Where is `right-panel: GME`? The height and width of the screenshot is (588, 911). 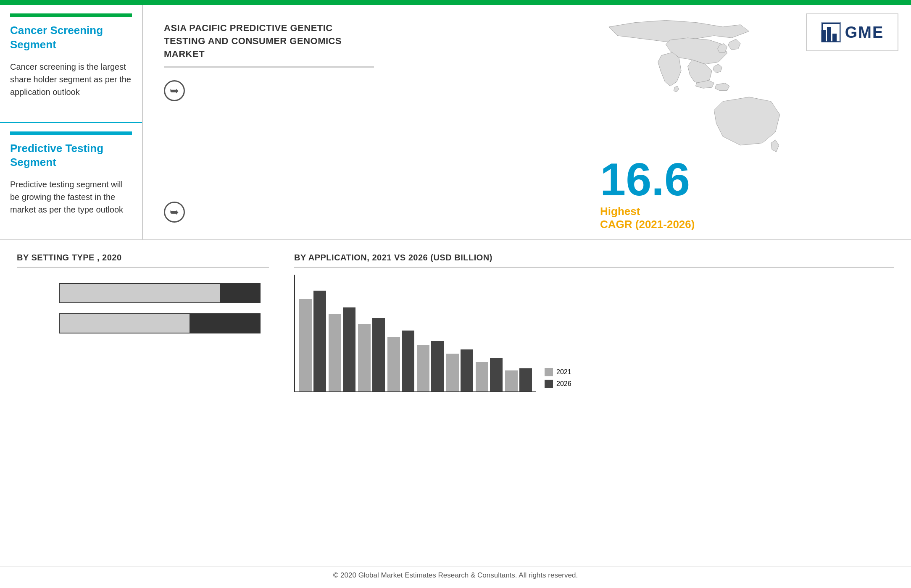
right-panel: GME is located at coordinates (751, 122).